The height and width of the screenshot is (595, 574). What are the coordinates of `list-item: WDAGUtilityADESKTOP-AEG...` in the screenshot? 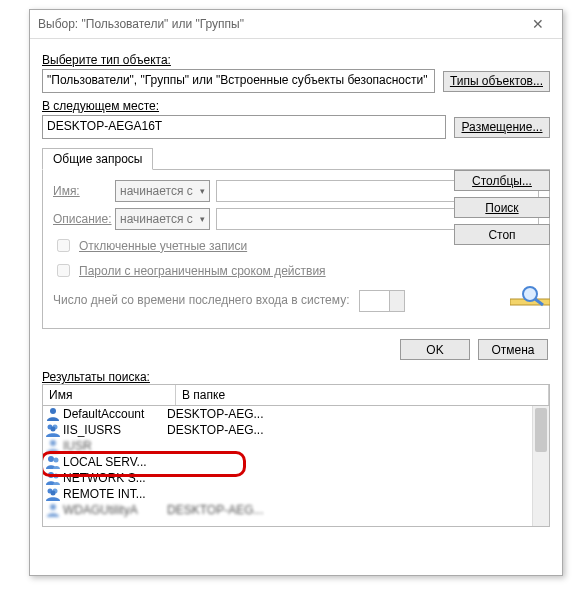 It's located at (296, 510).